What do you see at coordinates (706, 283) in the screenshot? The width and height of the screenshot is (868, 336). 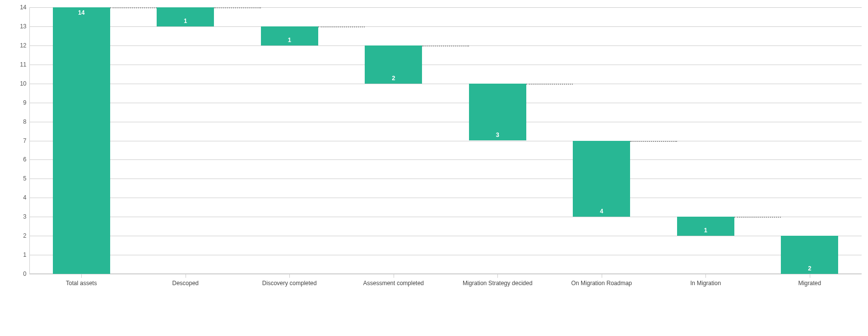 I see `x-tick-label: In Migration` at bounding box center [706, 283].